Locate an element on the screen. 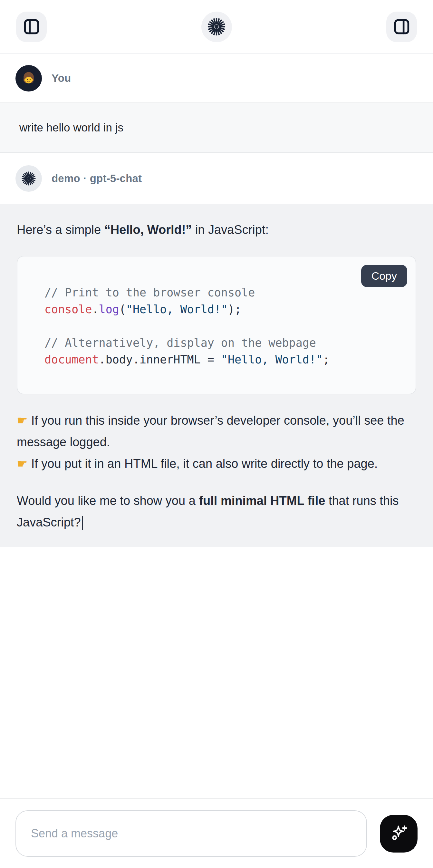  text-segment: If you run this inside your browser’s de… is located at coordinates (211, 431).